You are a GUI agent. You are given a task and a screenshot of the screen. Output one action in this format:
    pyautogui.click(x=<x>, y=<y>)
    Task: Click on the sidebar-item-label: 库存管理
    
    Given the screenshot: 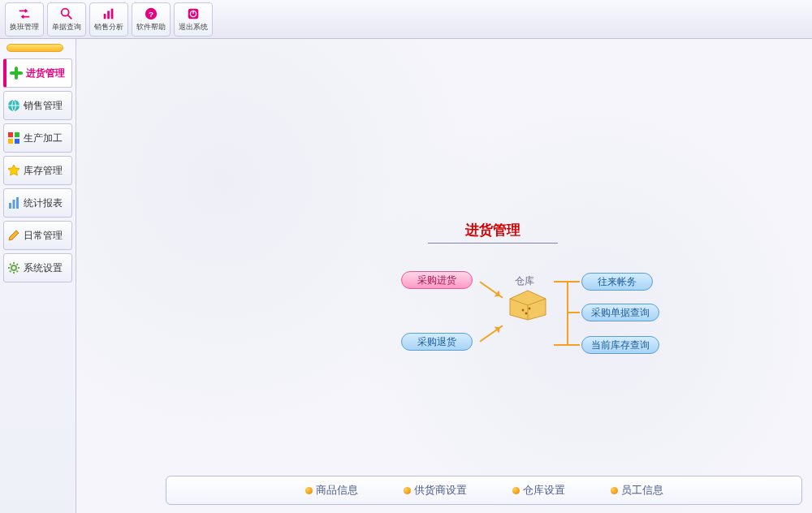 What is the action you would take?
    pyautogui.click(x=43, y=170)
    